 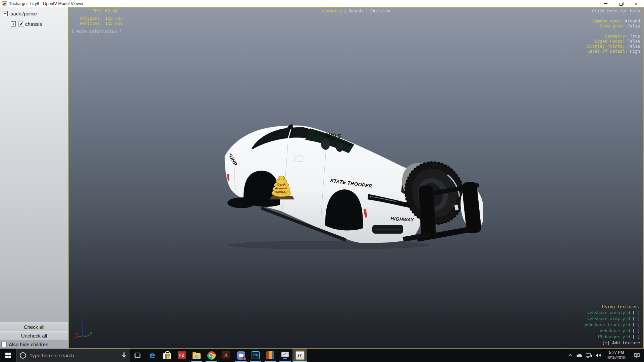 I want to click on expand-icon: +, so click(x=13, y=24).